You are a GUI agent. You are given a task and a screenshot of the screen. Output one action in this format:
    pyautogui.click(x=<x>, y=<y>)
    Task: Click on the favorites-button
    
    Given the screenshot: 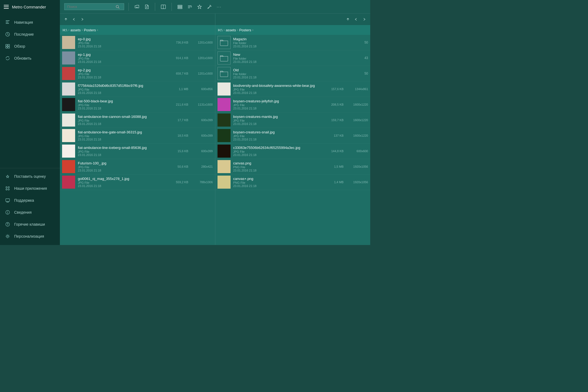 What is the action you would take?
    pyautogui.click(x=200, y=7)
    